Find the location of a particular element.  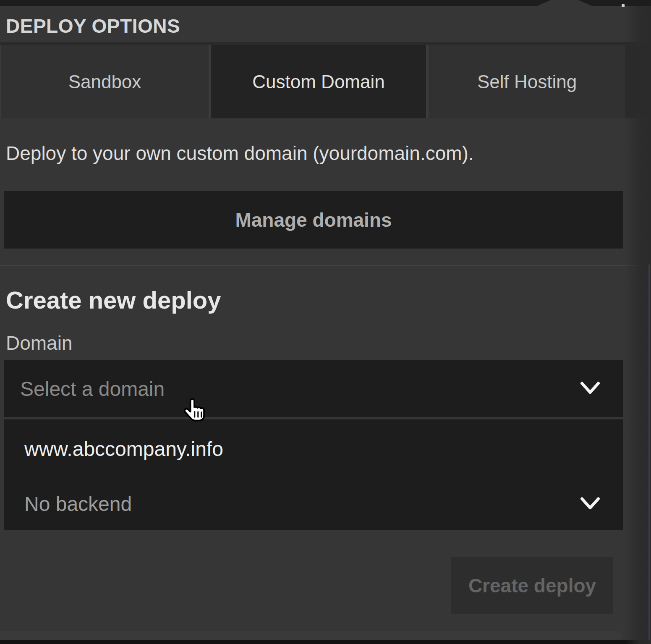

section-divider is located at coordinates (321, 266).